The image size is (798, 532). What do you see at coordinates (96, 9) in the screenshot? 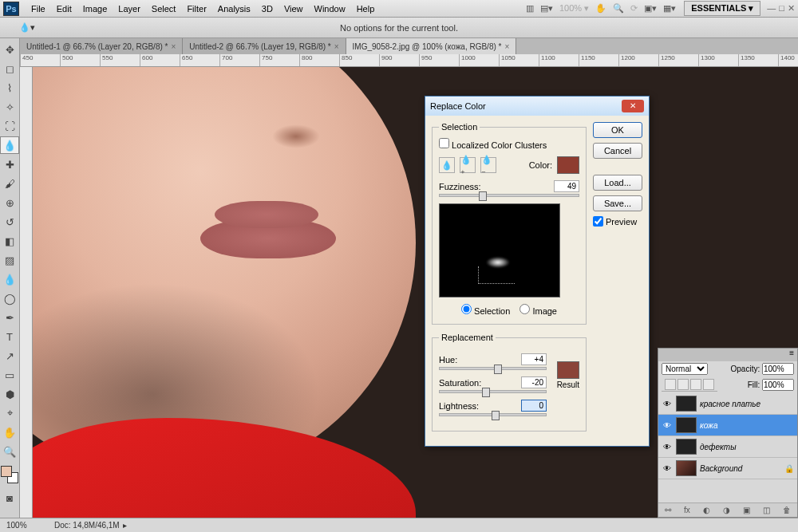
I see `menu-image: Image` at bounding box center [96, 9].